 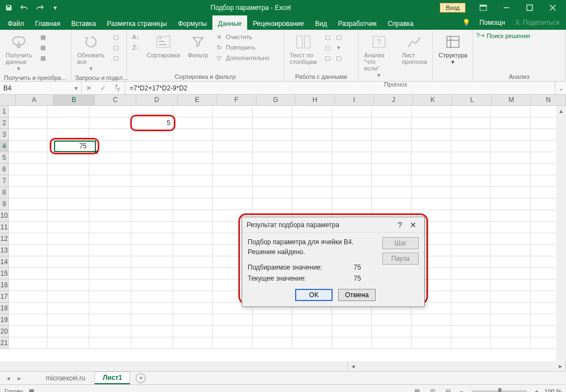 I want to click on formula-cancel-icon: ✕, so click(x=89, y=88).